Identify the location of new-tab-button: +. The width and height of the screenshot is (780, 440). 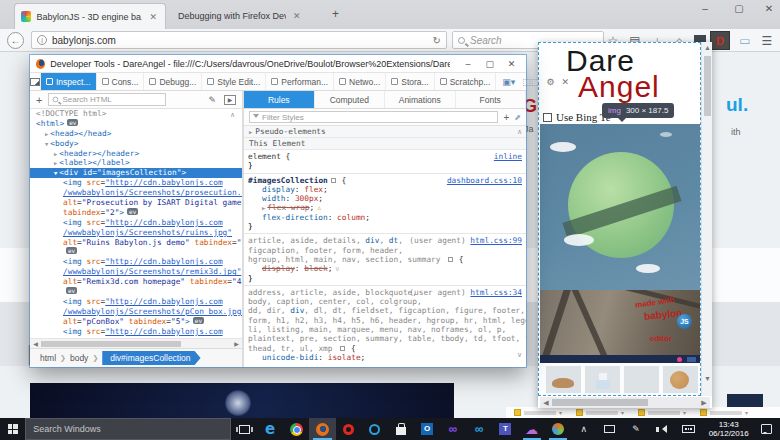
(336, 14).